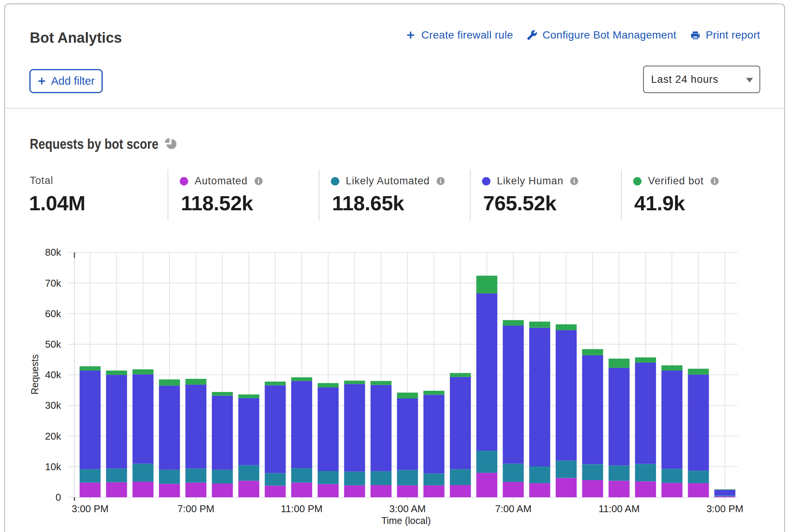  What do you see at coordinates (58, 497) in the screenshot?
I see `svg-text: 0` at bounding box center [58, 497].